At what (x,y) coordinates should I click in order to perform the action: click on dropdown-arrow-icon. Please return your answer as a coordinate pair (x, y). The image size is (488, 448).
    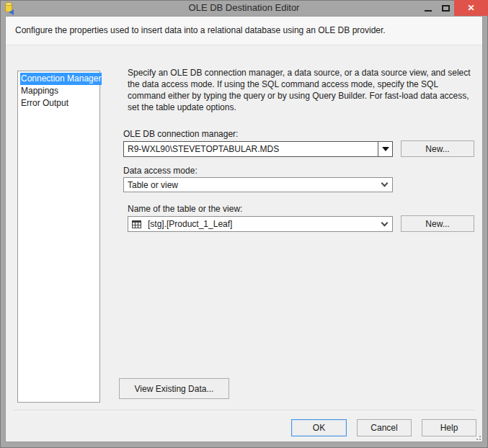
    Looking at the image, I should click on (386, 149).